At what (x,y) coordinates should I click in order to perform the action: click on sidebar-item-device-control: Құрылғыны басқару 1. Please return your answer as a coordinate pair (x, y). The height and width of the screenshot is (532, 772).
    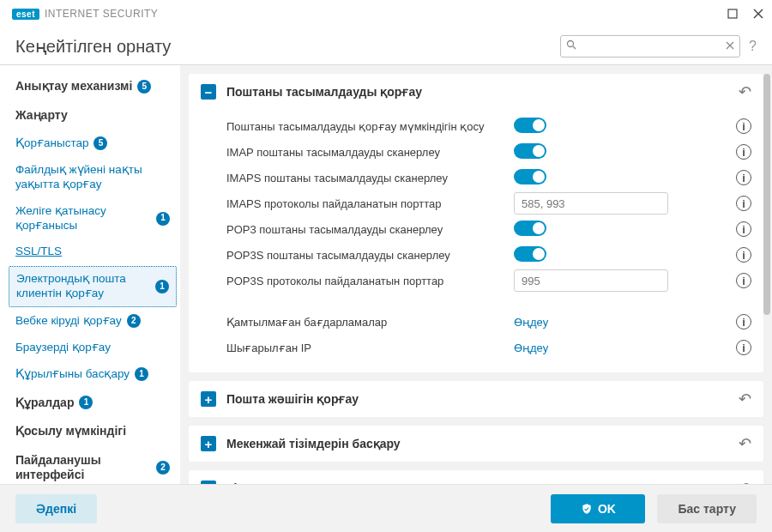
    Looking at the image, I should click on (93, 374).